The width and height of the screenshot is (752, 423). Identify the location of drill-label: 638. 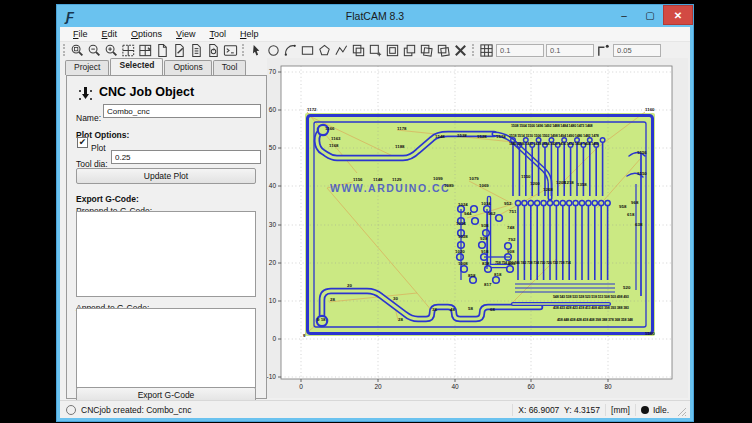
(639, 224).